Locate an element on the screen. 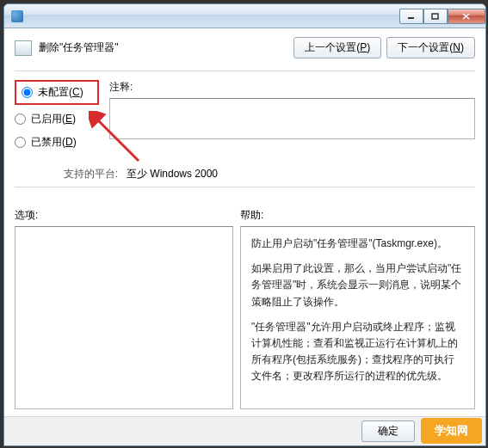 The image size is (488, 448). help-p2: 如果启用了此设置，那么，当用户尝试启动"任务管理器"时，系统会显示一则消息，说明… is located at coordinates (358, 285).